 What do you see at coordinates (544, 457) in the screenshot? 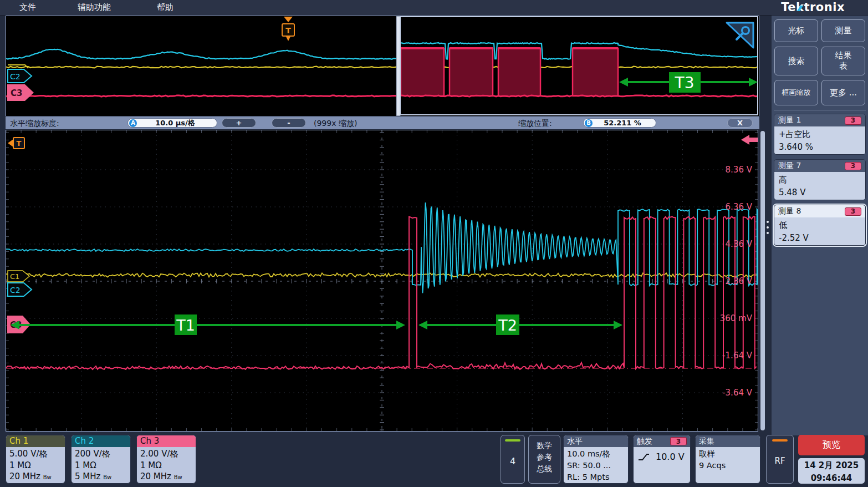
I see `ref-label: 参考` at bounding box center [544, 457].